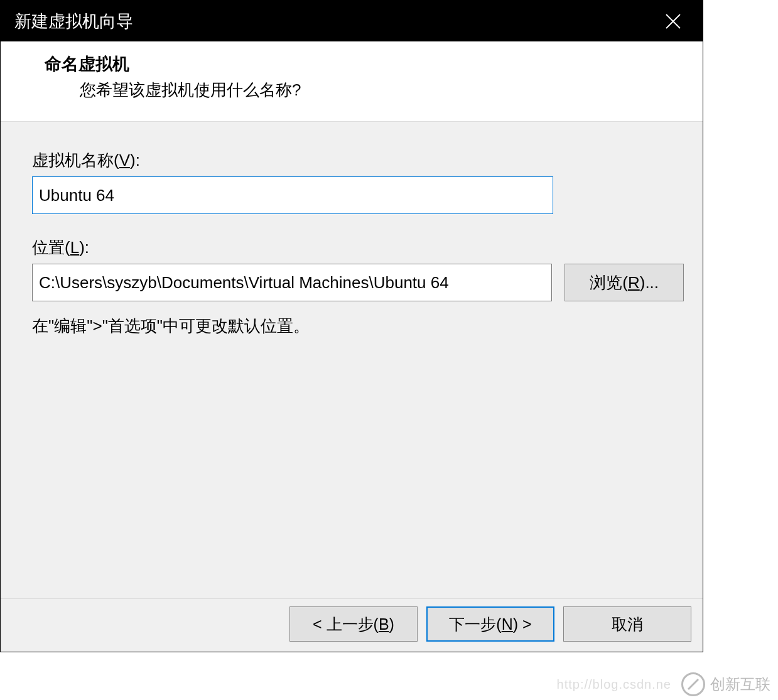 The width and height of the screenshot is (778, 700). Describe the element at coordinates (374, 64) in the screenshot. I see `page-title: 命名虚拟机` at that location.